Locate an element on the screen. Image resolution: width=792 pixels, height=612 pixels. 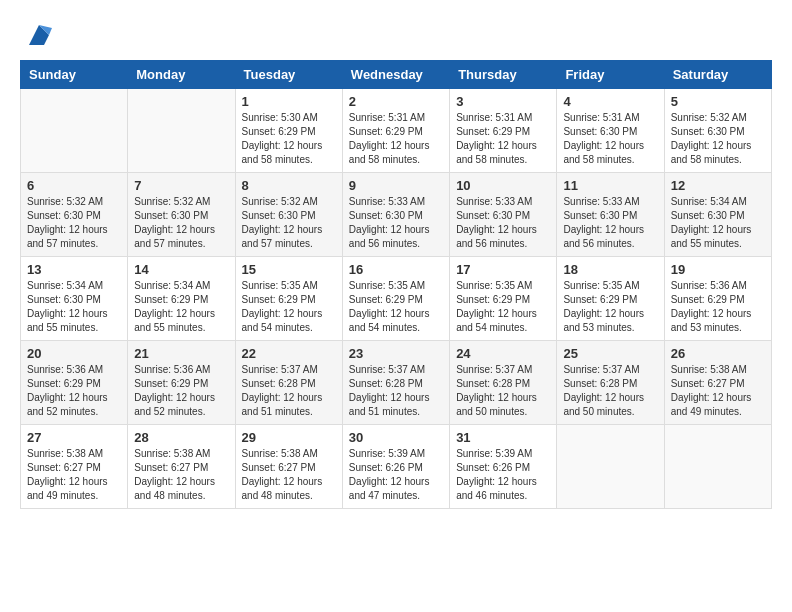
calendar-cell: 12Sunrise: 5:34 AM Sunset: 6:30 PM Dayli… is located at coordinates (718, 215).